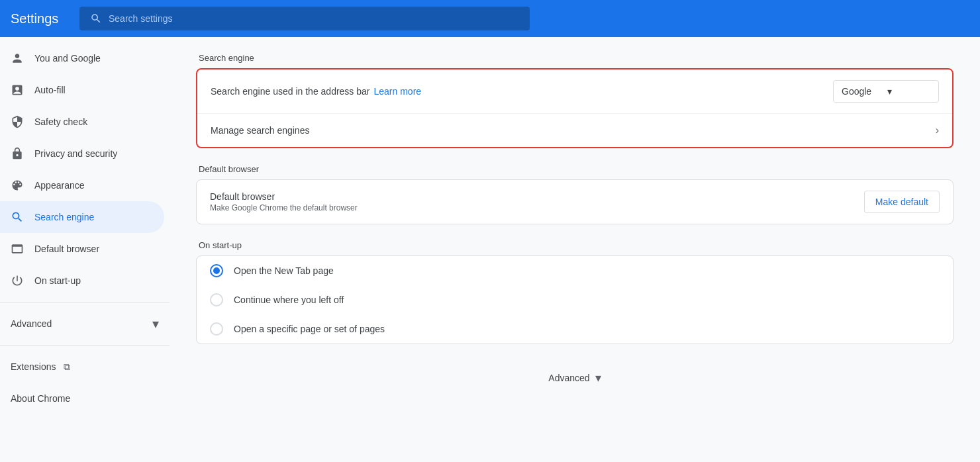  Describe the element at coordinates (17, 58) in the screenshot. I see `person-icon` at that location.